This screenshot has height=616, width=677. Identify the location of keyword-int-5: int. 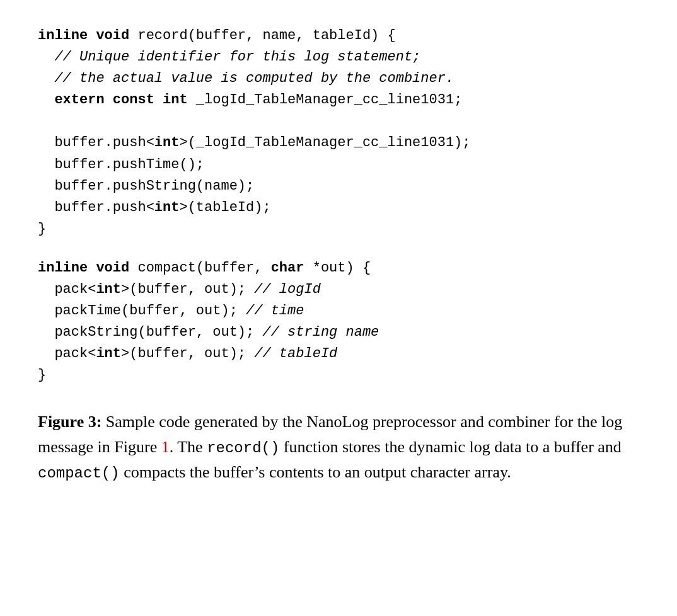
(108, 354).